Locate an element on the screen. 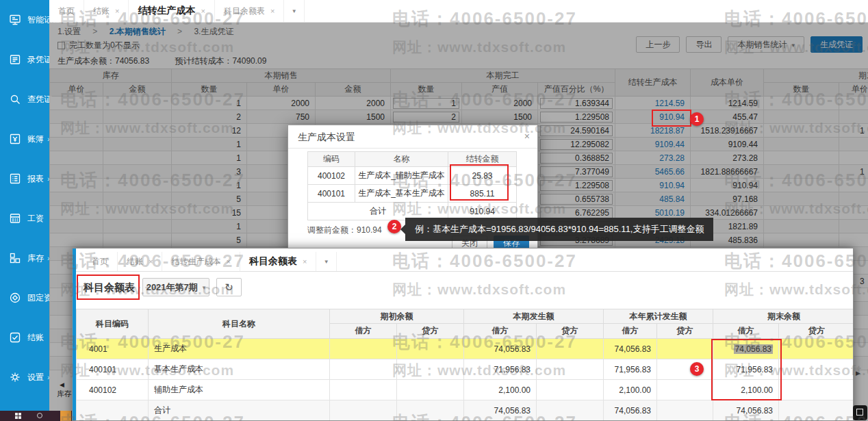 The width and height of the screenshot is (868, 421). cell-account-name: 生产成本_基本生产成本 is located at coordinates (402, 194).